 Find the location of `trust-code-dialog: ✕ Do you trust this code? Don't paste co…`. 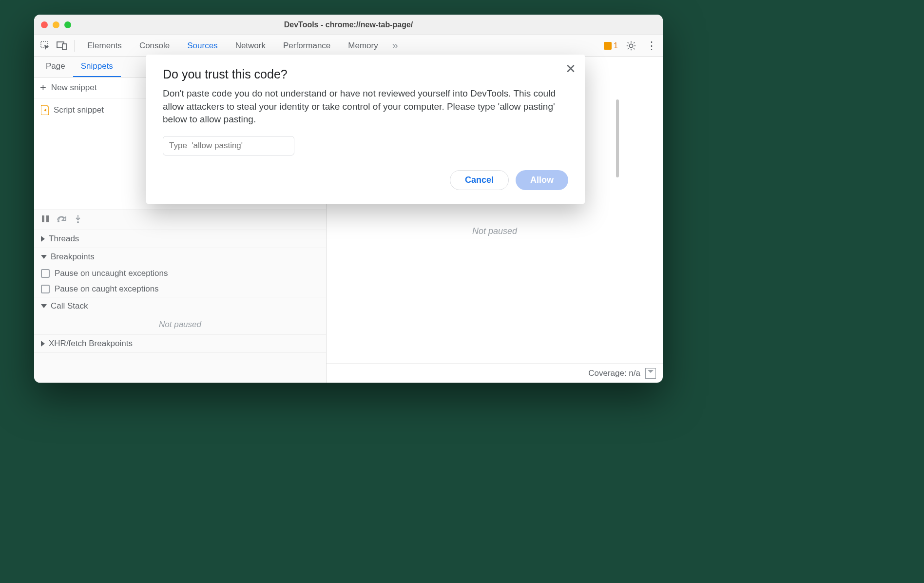

trust-code-dialog: ✕ Do you trust this code? Don't paste co… is located at coordinates (366, 129).